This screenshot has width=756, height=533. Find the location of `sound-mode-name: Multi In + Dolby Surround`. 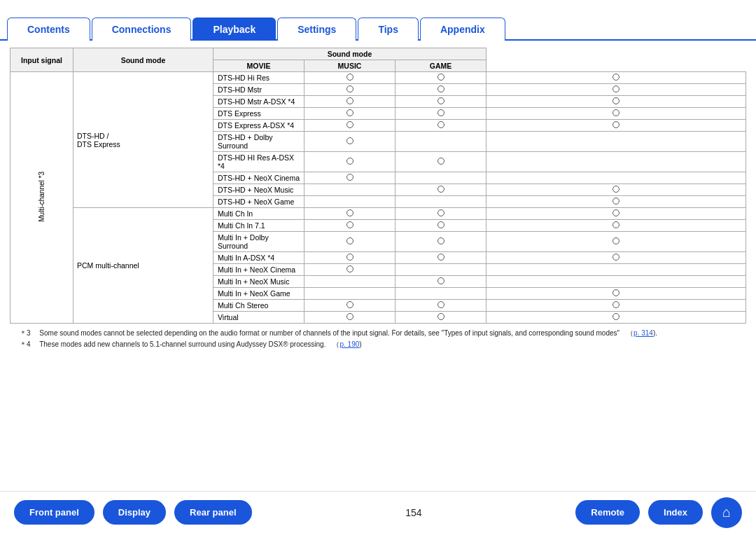

sound-mode-name: Multi In + Dolby Surround is located at coordinates (259, 242).